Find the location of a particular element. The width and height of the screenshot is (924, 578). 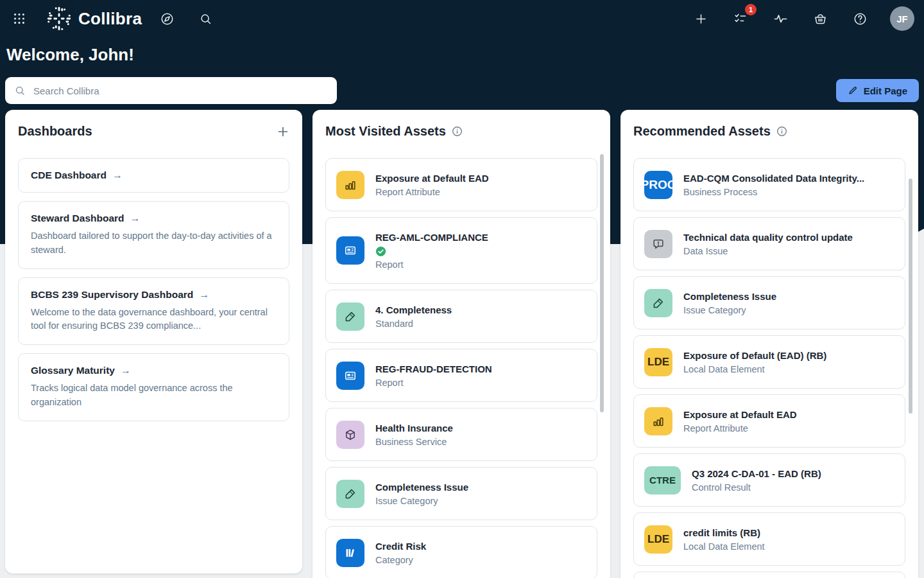

asset-card: Technical data quality control updateDat… is located at coordinates (769, 244).